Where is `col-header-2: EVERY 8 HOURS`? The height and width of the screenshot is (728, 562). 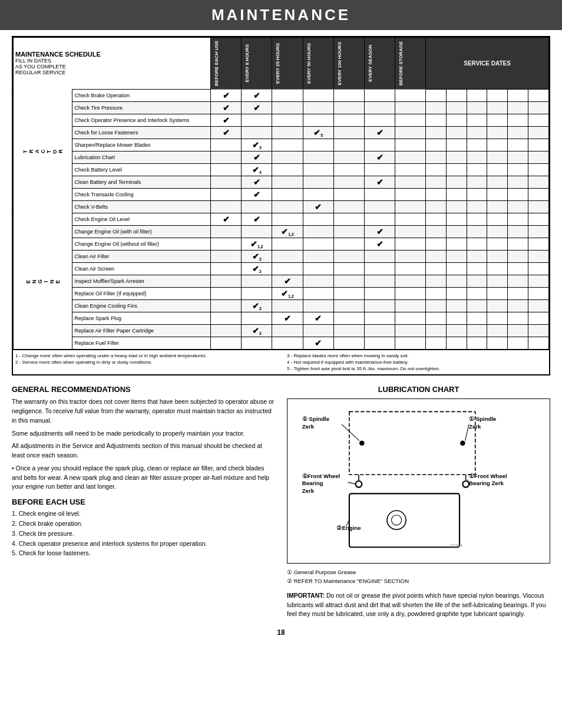
col-header-2: EVERY 8 HOURS is located at coordinates (257, 64).